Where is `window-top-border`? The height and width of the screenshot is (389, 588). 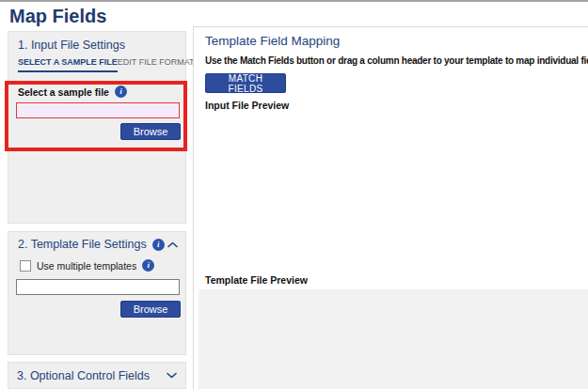
window-top-border is located at coordinates (294, 1).